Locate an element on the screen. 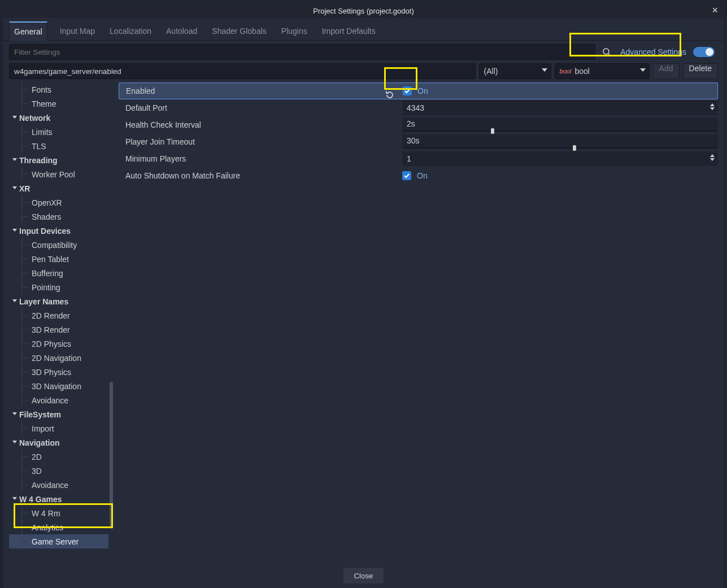  tab-plugins: Plugins is located at coordinates (294, 31).